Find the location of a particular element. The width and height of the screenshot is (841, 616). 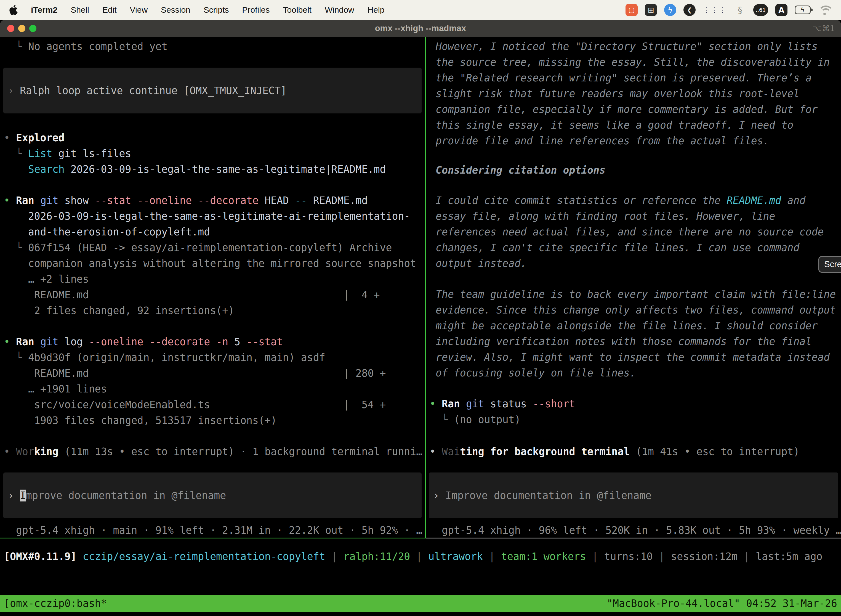

terminal-line: output instead. is located at coordinates (635, 263).